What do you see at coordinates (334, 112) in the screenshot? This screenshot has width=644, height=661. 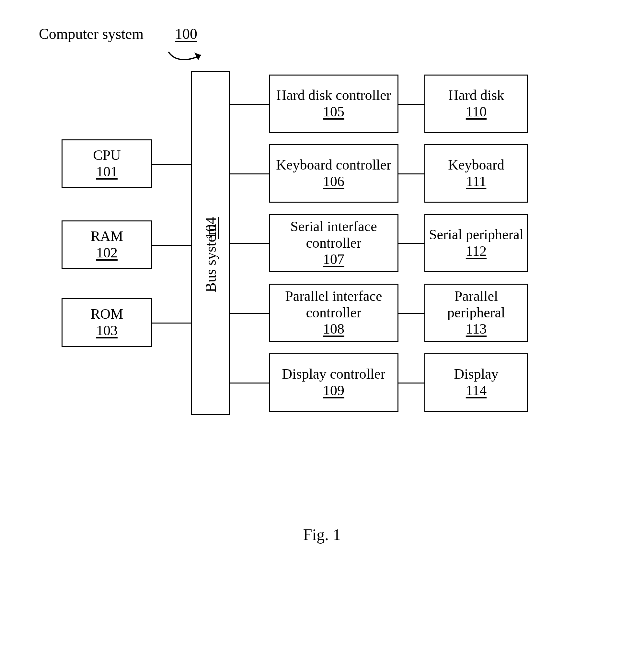 I see `hdd-controller-ref: 105` at bounding box center [334, 112].